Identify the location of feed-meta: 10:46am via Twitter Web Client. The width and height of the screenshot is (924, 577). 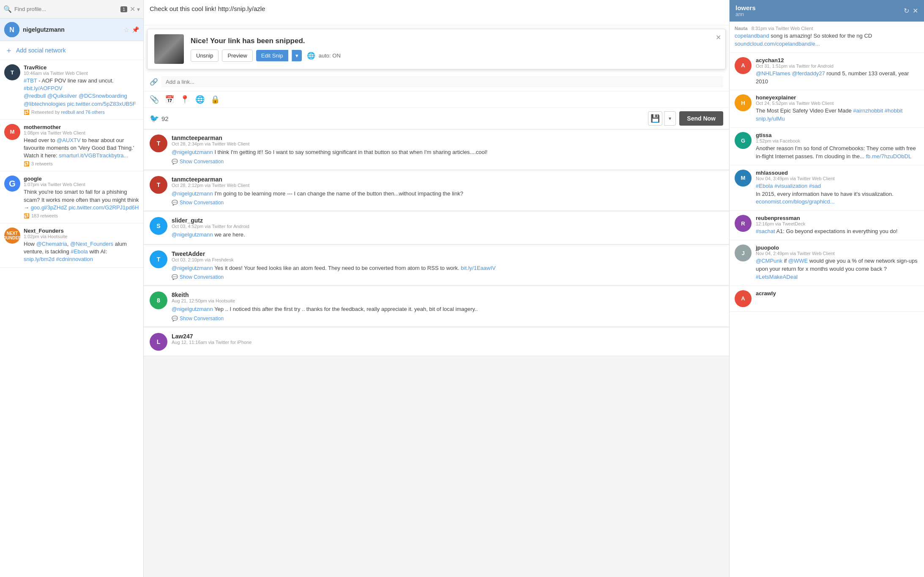
(81, 73).